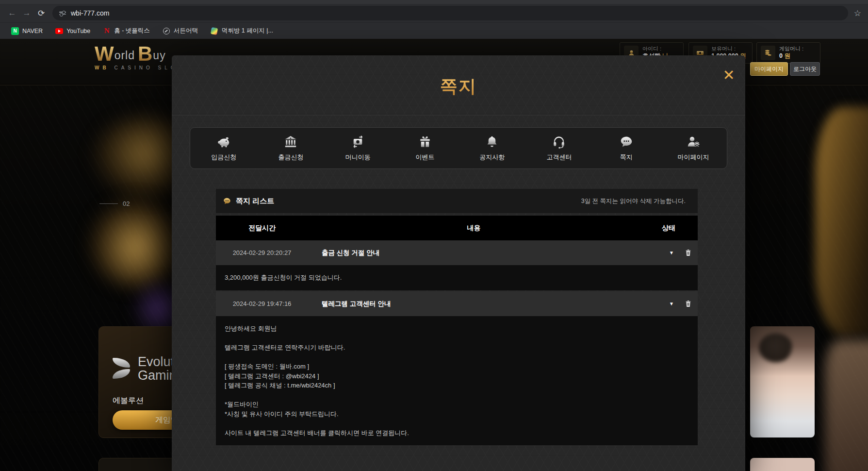 This screenshot has height=471, width=868. I want to click on balance-label: 보유머니 :, so click(729, 49).